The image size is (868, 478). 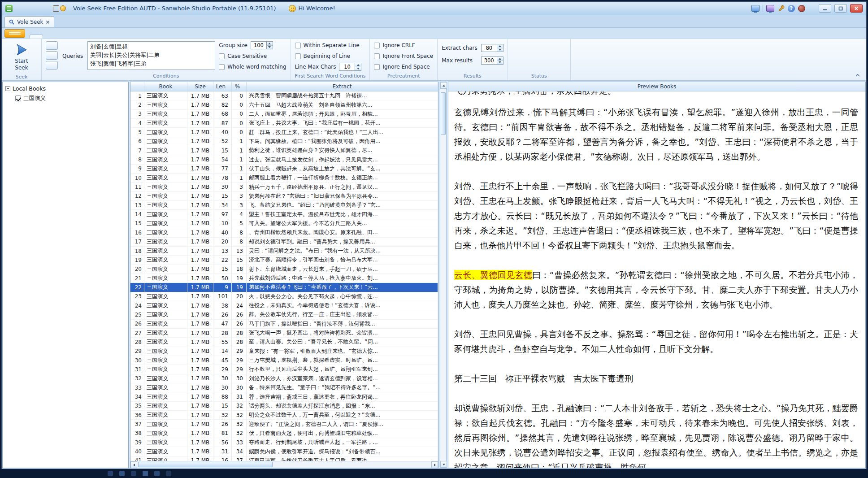 I want to click on col-header-book: Book, so click(x=166, y=87).